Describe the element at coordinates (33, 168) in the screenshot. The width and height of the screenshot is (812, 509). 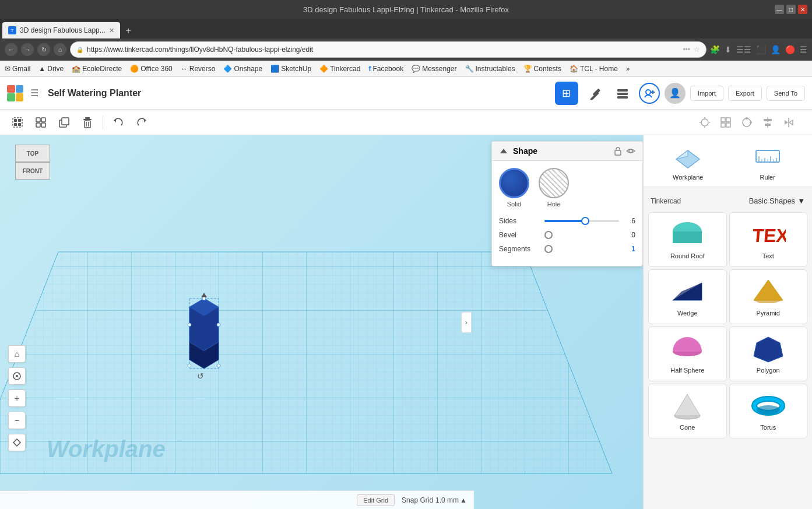
I see `view-cube: TOP FRONT` at that location.